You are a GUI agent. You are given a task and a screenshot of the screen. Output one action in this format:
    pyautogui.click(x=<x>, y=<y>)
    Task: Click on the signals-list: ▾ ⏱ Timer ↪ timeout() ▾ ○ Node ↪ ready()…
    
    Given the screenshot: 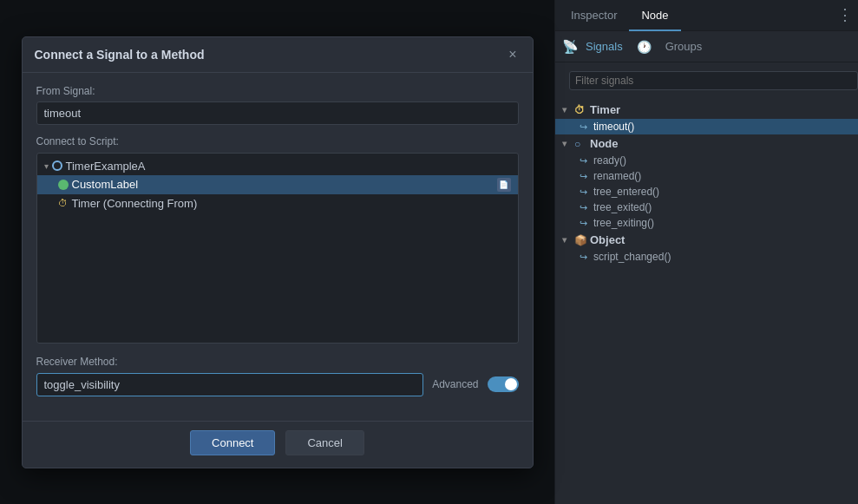 What is the action you would take?
    pyautogui.click(x=706, y=182)
    